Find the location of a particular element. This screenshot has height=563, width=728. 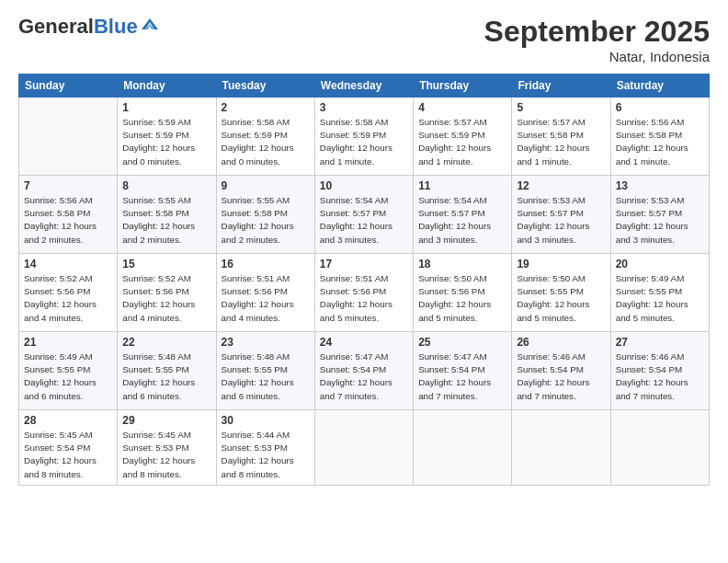

day-number: 13 is located at coordinates (660, 186).